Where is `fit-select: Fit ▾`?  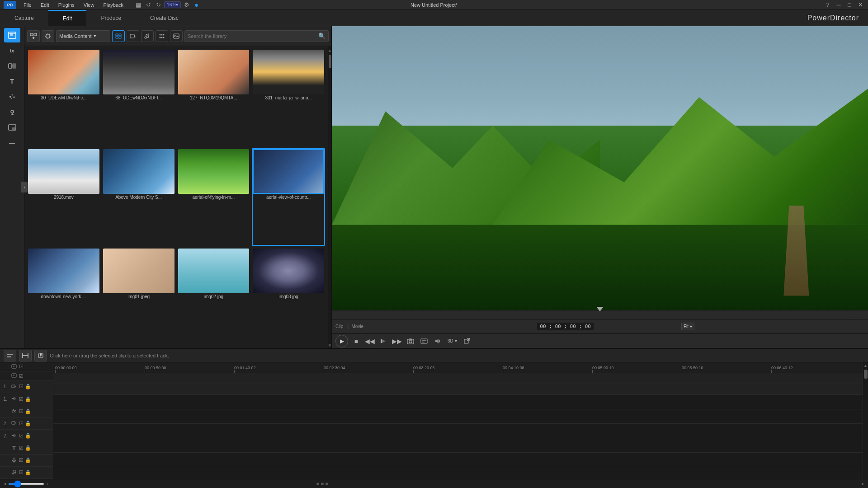 fit-select: Fit ▾ is located at coordinates (688, 326).